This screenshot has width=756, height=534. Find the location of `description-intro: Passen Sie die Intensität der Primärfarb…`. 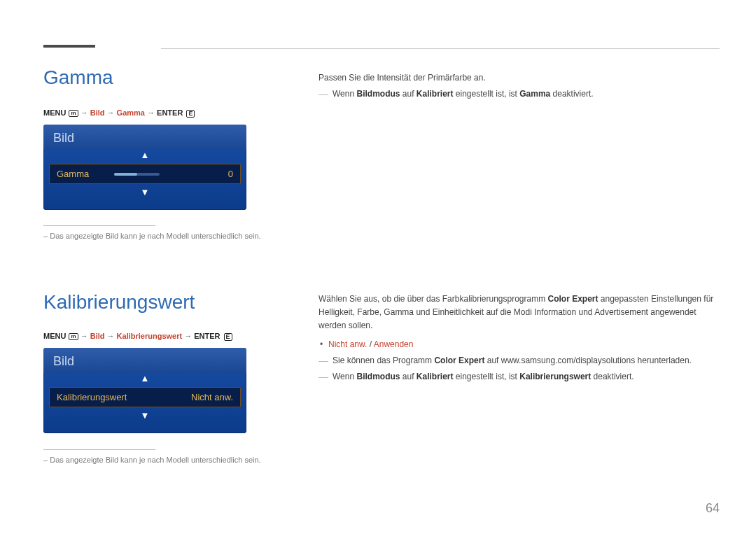

description-intro: Passen Sie die Intensität der Primärfarb… is located at coordinates (519, 78).